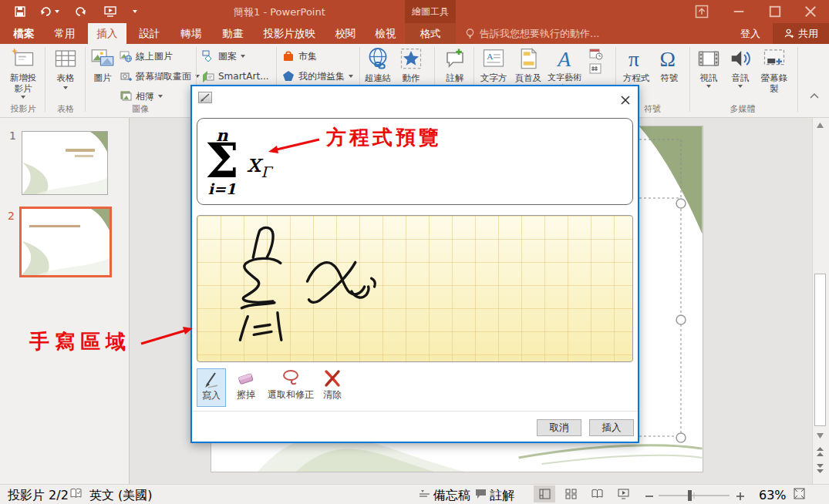  I want to click on equation-body: xΓ, so click(259, 164).